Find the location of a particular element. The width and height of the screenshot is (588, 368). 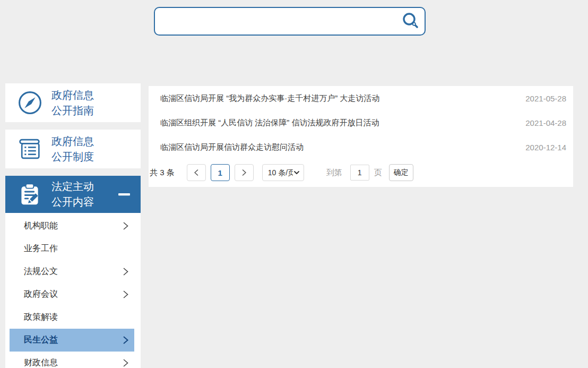

search-input is located at coordinates (276, 21).